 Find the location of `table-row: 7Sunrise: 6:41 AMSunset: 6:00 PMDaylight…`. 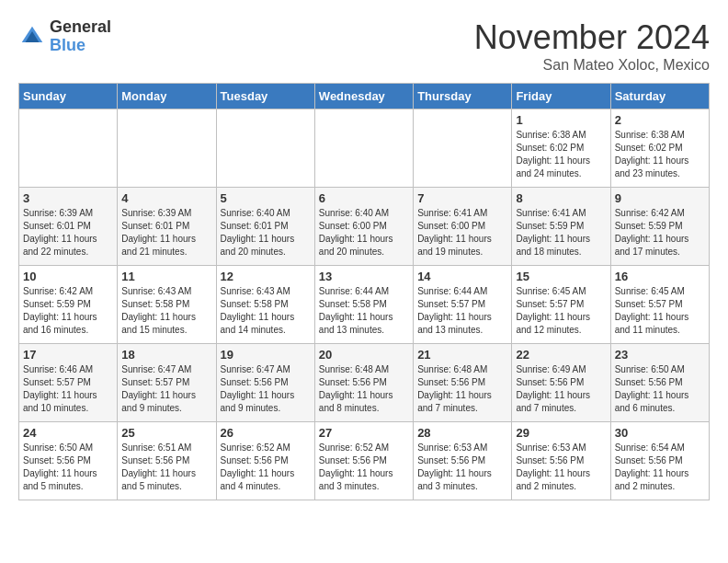

table-row: 7Sunrise: 6:41 AMSunset: 6:00 PMDaylight… is located at coordinates (463, 226).